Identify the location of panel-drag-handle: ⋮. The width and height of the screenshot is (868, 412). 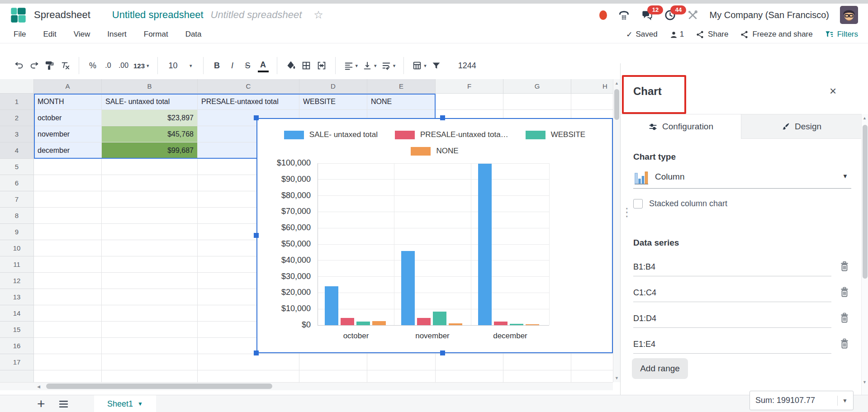
(627, 212).